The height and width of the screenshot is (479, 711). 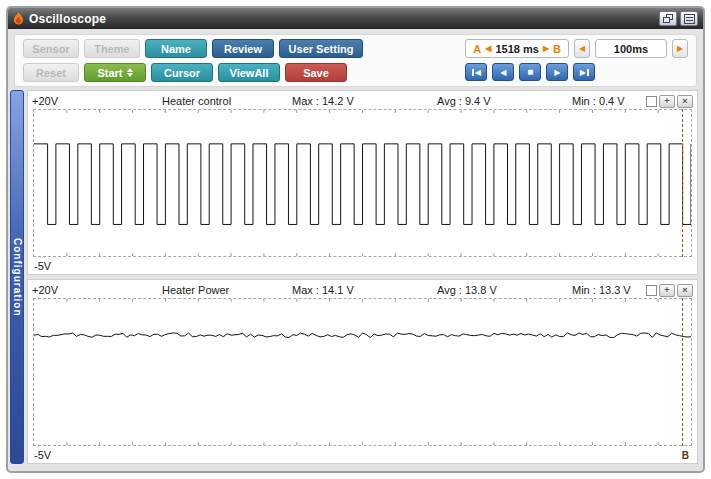 I want to click on skip-start-icon: ◀, so click(x=478, y=72).